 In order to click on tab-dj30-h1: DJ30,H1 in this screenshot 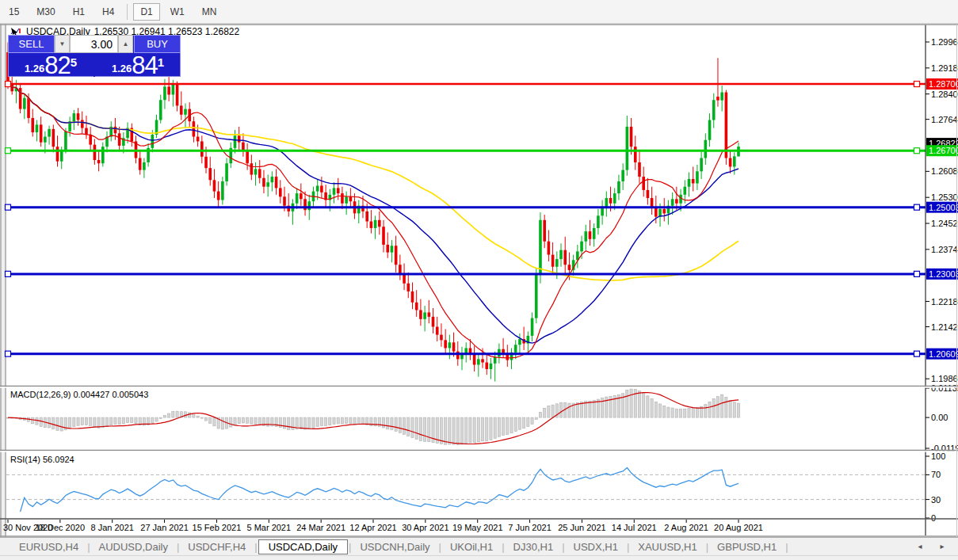, I will do `click(534, 547)`.